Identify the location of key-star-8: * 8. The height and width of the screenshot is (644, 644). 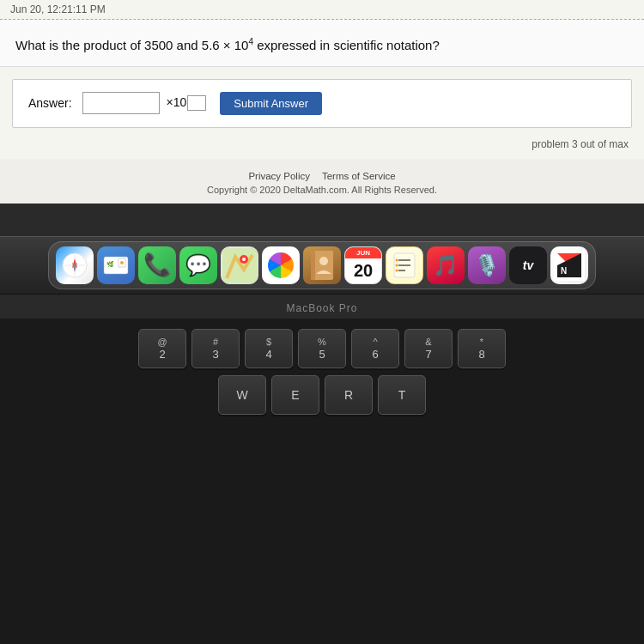
(482, 349).